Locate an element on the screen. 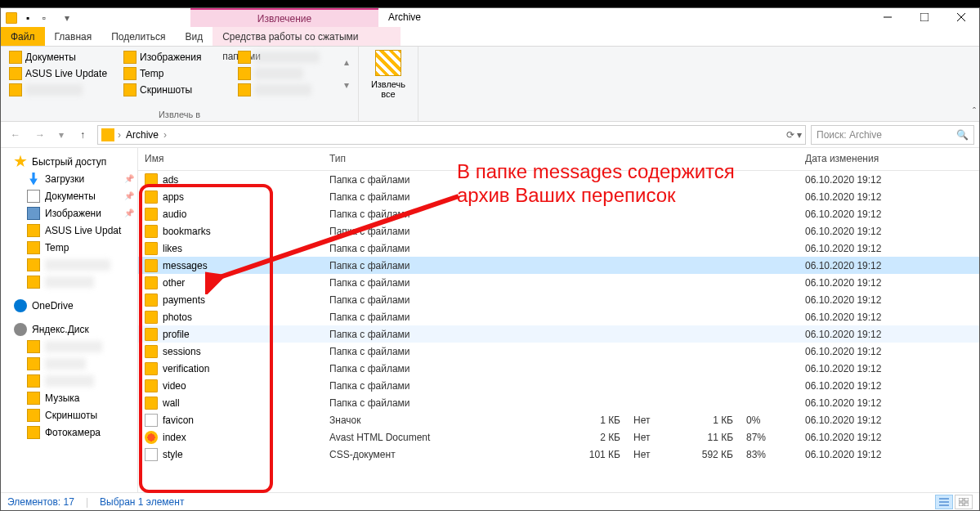  sidebar-onedrive: OneDrive is located at coordinates (69, 306).